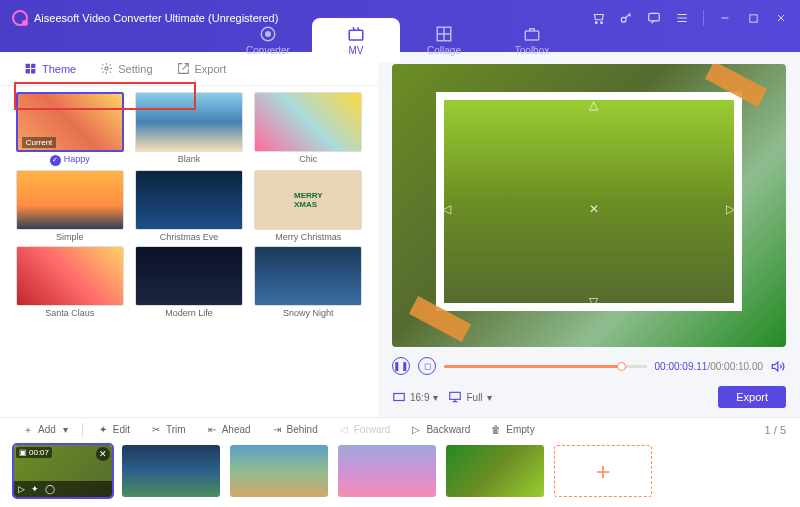 The height and width of the screenshot is (507, 800). What do you see at coordinates (70, 282) in the screenshot?
I see `theme-santa-claus: Santa Claus` at bounding box center [70, 282].